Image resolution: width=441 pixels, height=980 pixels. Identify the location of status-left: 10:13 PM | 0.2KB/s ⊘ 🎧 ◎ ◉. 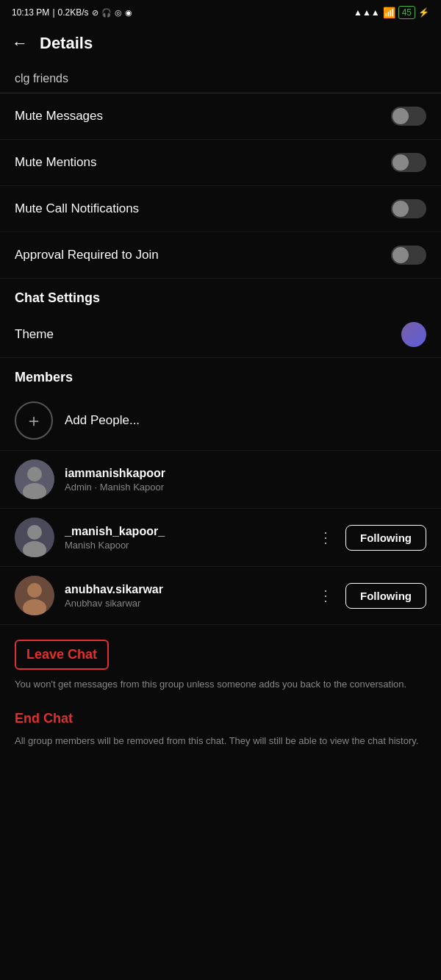
(72, 12).